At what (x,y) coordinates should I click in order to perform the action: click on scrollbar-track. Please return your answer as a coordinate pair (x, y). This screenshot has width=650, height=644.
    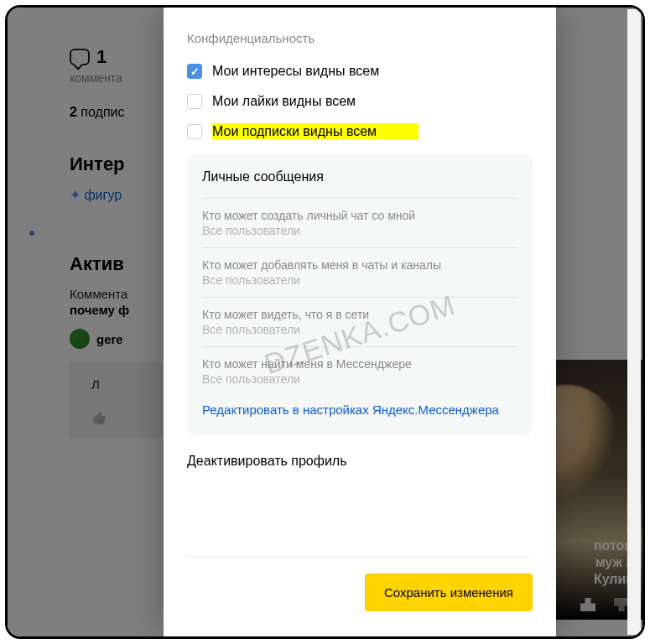
    Looking at the image, I should click on (634, 322).